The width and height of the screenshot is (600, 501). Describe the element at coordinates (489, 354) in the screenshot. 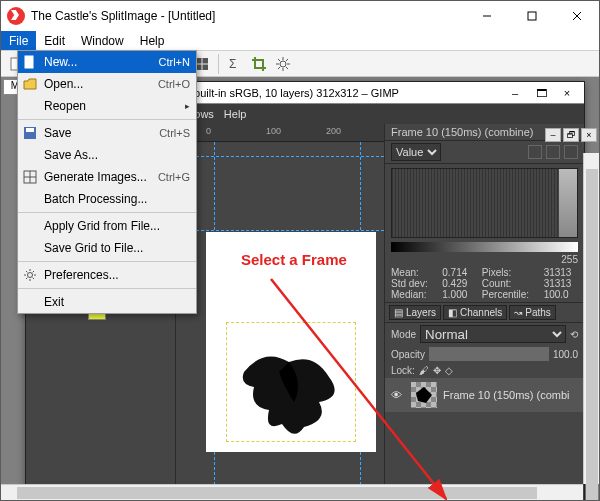

I see `opacity-slider` at that location.